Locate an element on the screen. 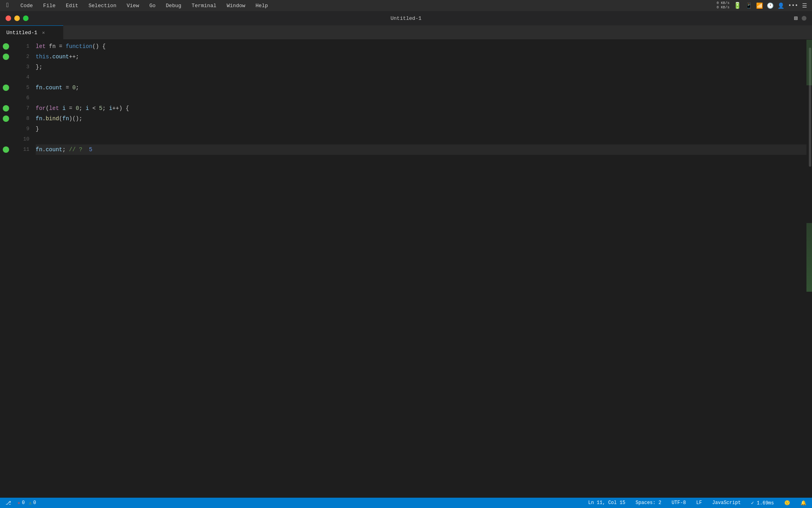 This screenshot has width=812, height=508. line-number-6: 6 is located at coordinates (24, 98).